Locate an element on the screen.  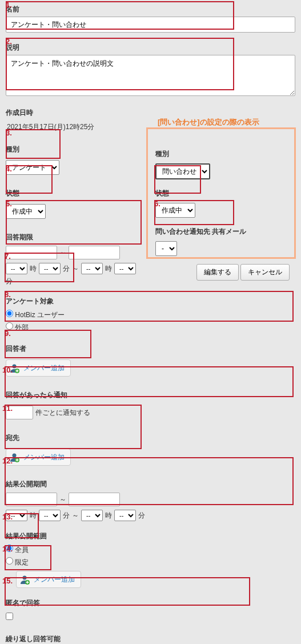
label-pubperiod: 結果公開期間 is located at coordinates (75, 482).